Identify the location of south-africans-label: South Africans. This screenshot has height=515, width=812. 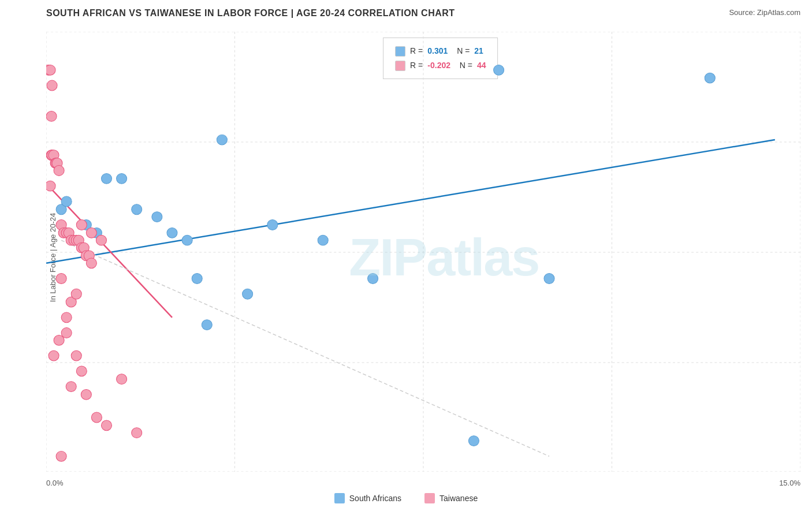
(375, 498).